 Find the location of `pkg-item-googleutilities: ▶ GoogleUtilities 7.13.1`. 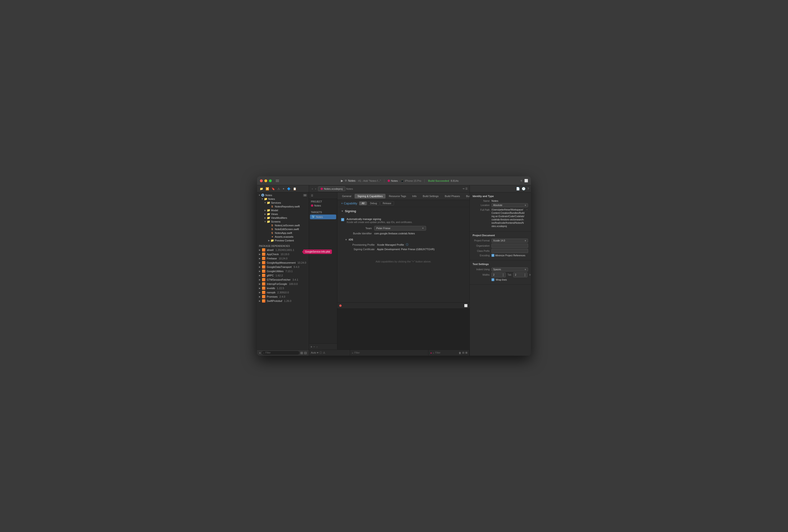

pkg-item-googleutilities: ▶ GoogleUtilities 7.13.1 is located at coordinates (283, 271).